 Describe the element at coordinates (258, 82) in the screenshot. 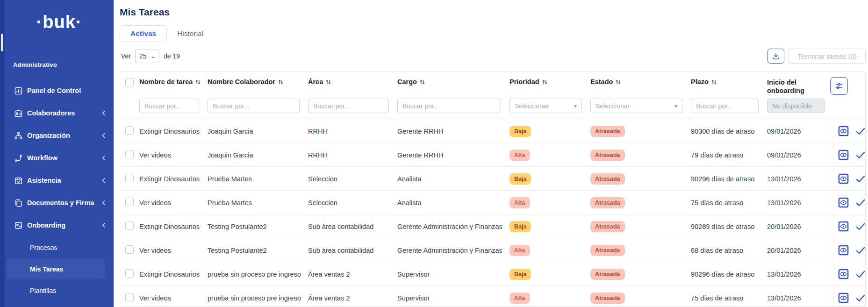

I see `col-header-colaborador: Nombre Colaborador` at that location.